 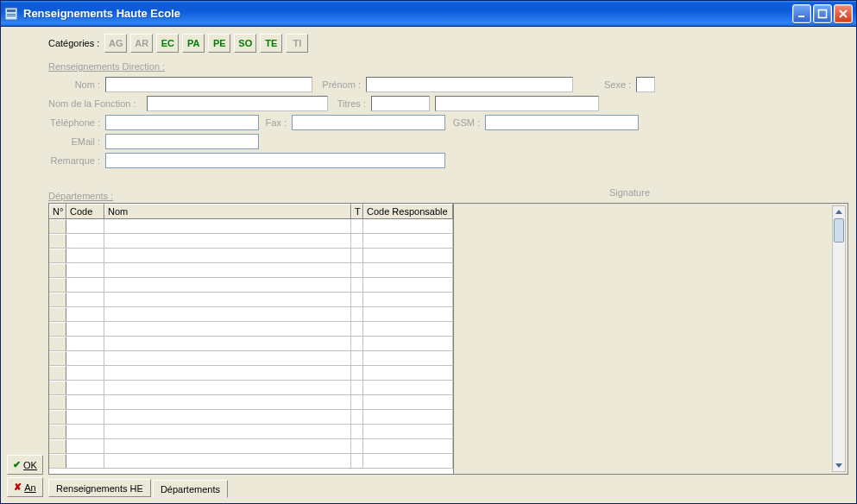 I want to click on fax-field, so click(x=369, y=123).